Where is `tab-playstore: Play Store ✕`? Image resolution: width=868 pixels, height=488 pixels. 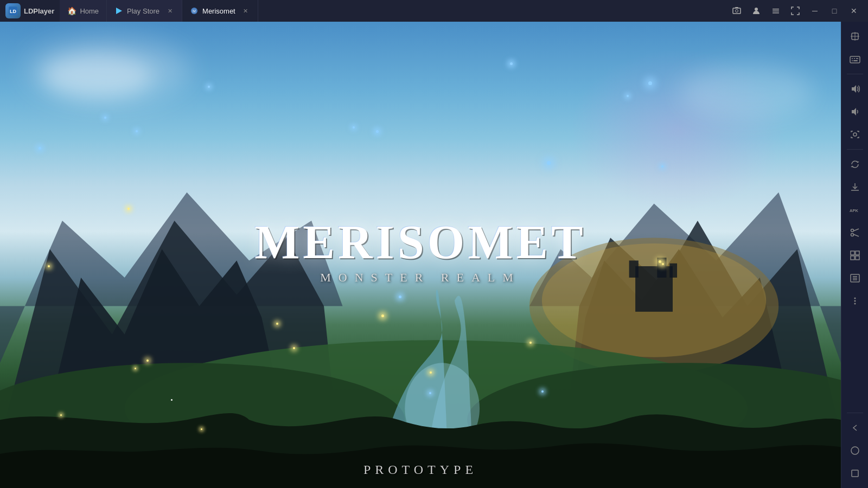
tab-playstore: Play Store ✕ is located at coordinates (144, 11).